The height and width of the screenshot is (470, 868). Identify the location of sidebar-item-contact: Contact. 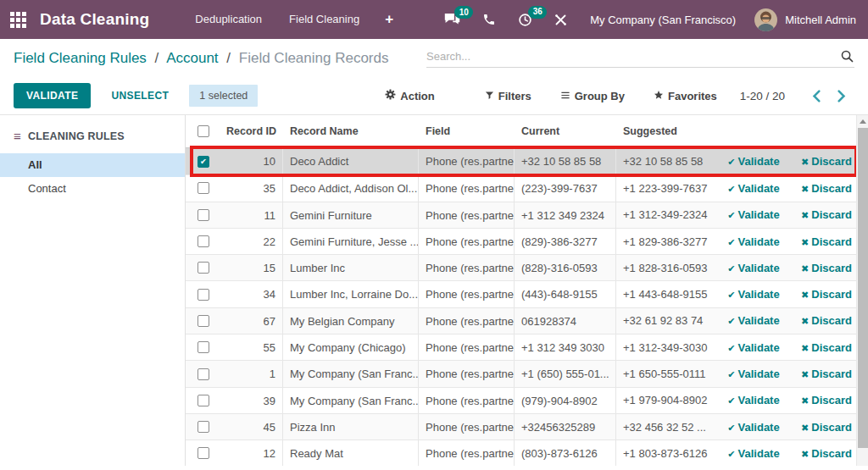
(92, 189).